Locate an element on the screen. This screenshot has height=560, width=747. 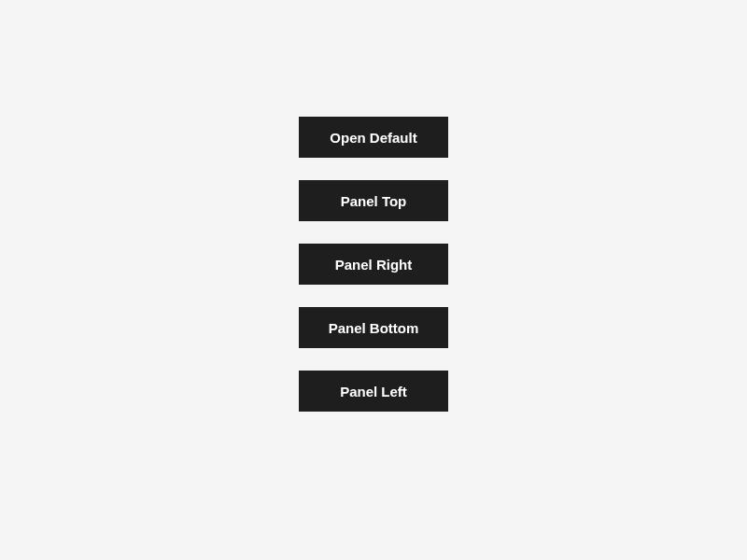
panel-right-button: Panel Right is located at coordinates (374, 264).